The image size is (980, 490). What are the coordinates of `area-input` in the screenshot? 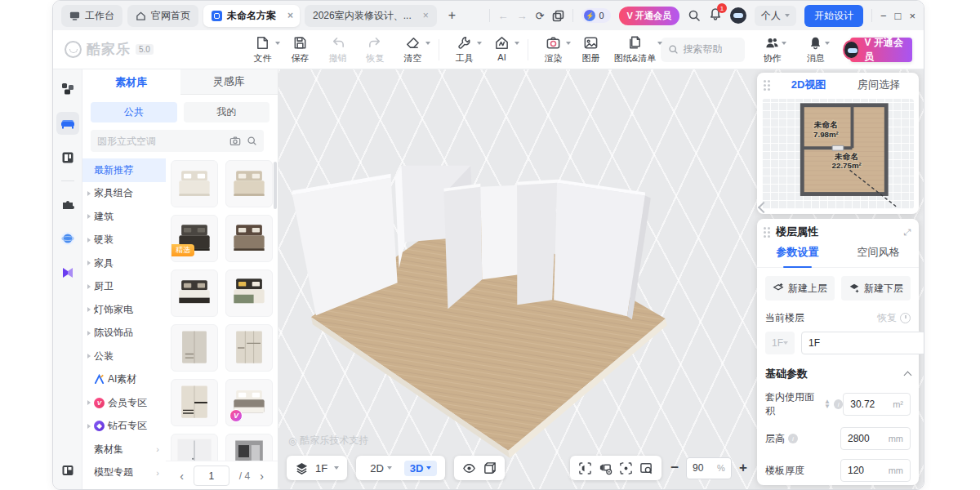 It's located at (866, 404).